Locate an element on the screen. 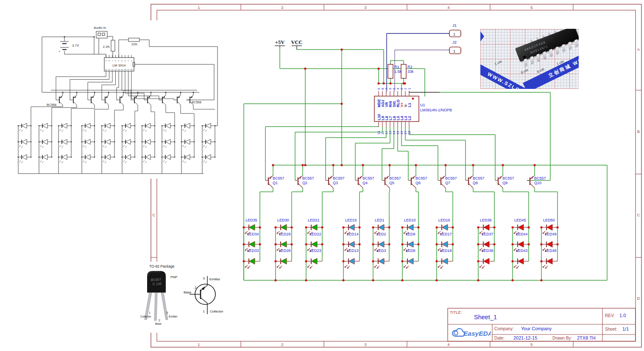 The height and width of the screenshot is (351, 644). transistor-ref: Q6 is located at coordinates (418, 183).